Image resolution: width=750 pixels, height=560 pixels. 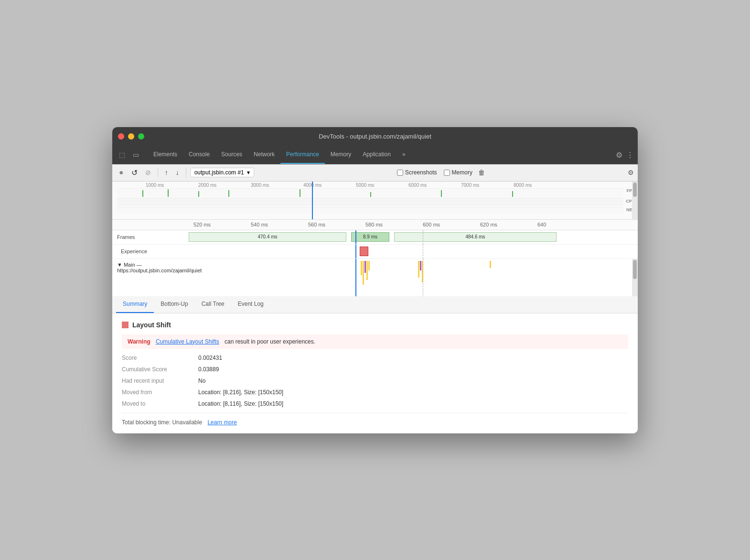 I want to click on download-button: ↓, so click(x=178, y=172).